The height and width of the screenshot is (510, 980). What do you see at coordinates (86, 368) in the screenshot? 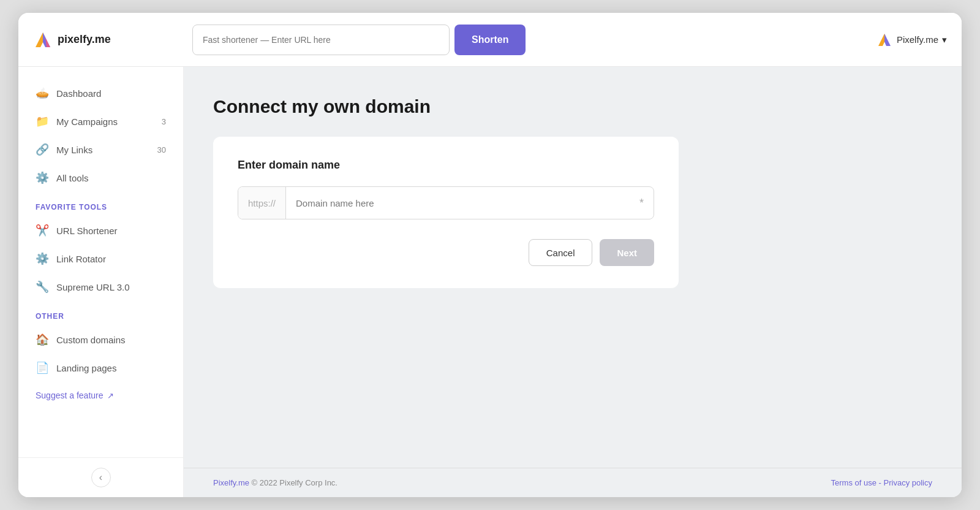
I see `sidebar-item-label: Landing pages` at bounding box center [86, 368].